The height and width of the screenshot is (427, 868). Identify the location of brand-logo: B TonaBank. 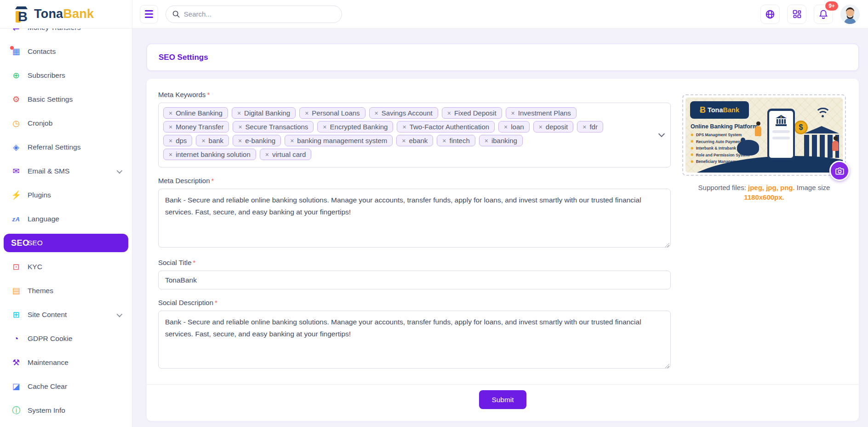
(66, 14).